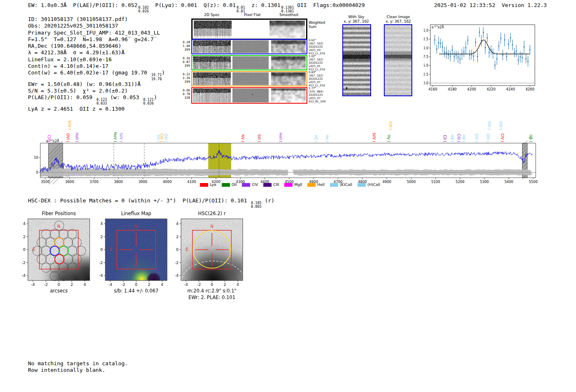 This screenshot has height=392, width=576. Describe the element at coordinates (212, 291) in the screenshot. I see `hsc_r-xlabel: m:20.4 rc:2.9" s:0.1"` at that location.